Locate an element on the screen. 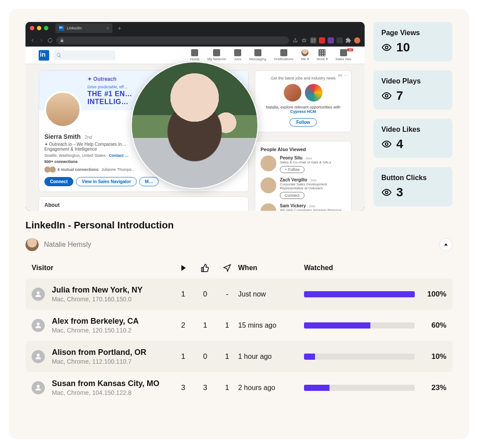 The image size is (478, 448). nav-label: Work ▾ is located at coordinates (322, 59).